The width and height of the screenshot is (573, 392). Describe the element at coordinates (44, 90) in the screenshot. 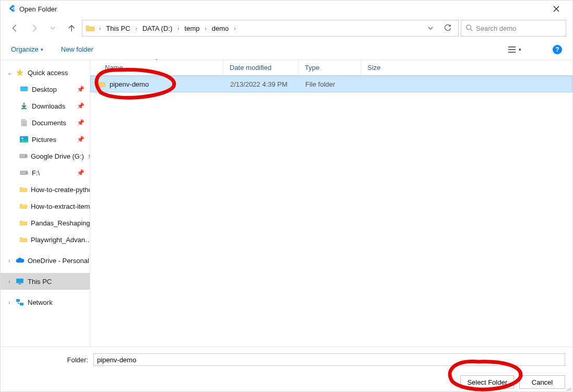

I see `tree-label: Desktop` at that location.